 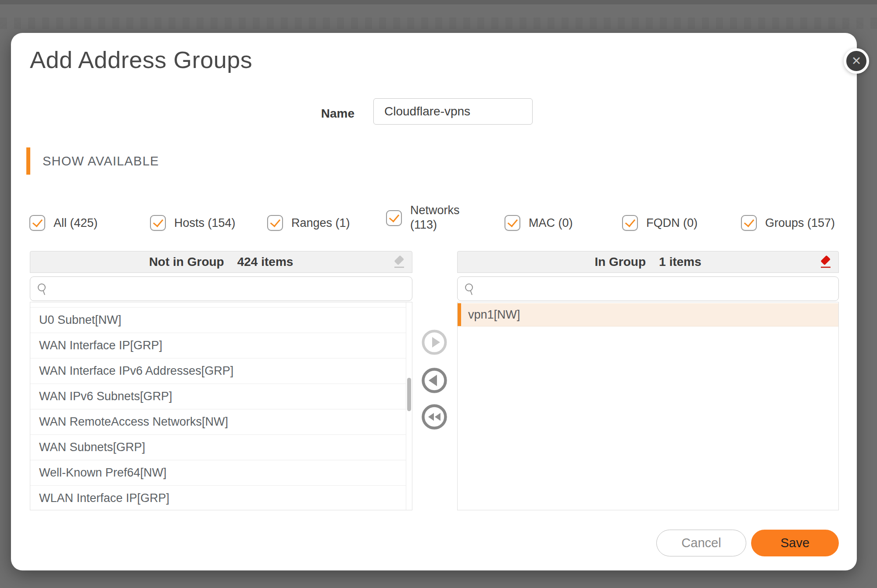 I want to click on list-item: WAN Subnets[GRP], so click(x=218, y=448).